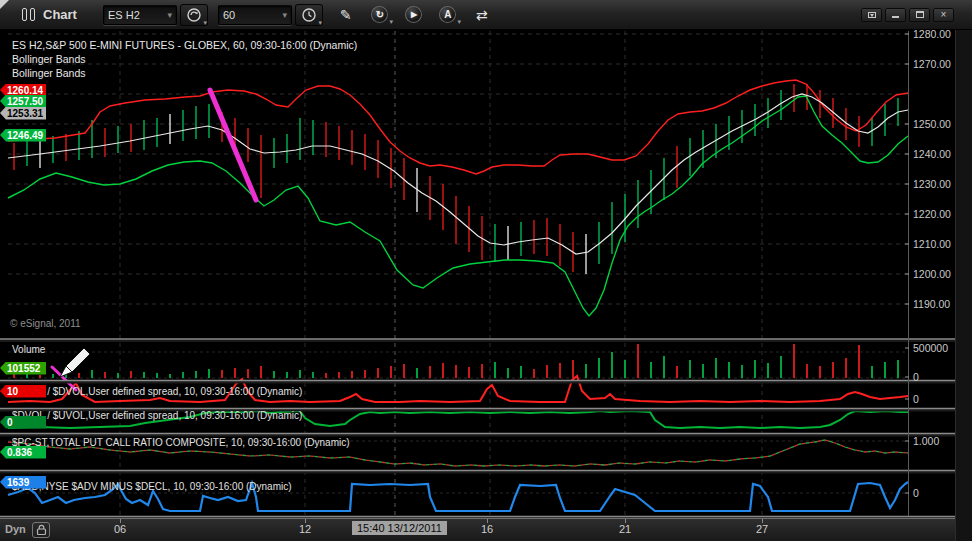  I want to click on maximize-button, so click(920, 15).